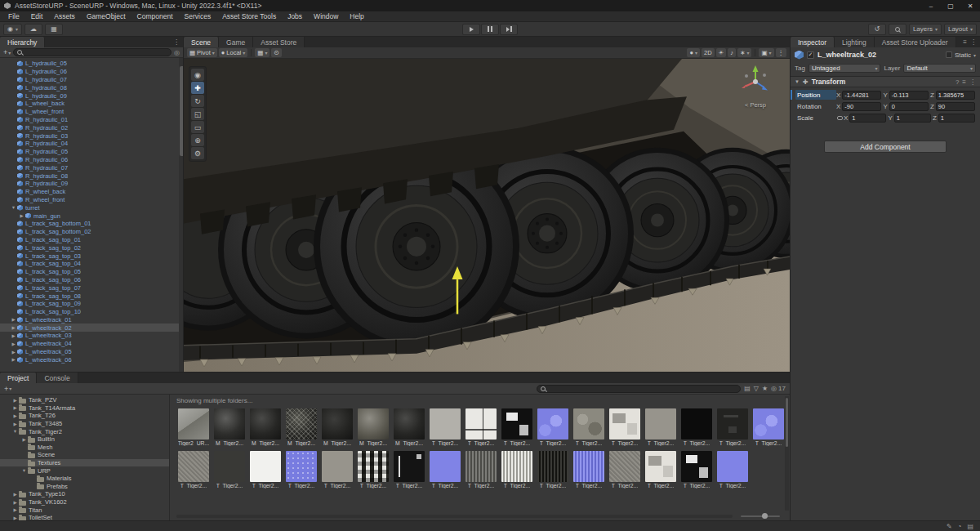  Describe the element at coordinates (766, 52) in the screenshot. I see `scene-camera-dropdown: ▣▾` at that location.